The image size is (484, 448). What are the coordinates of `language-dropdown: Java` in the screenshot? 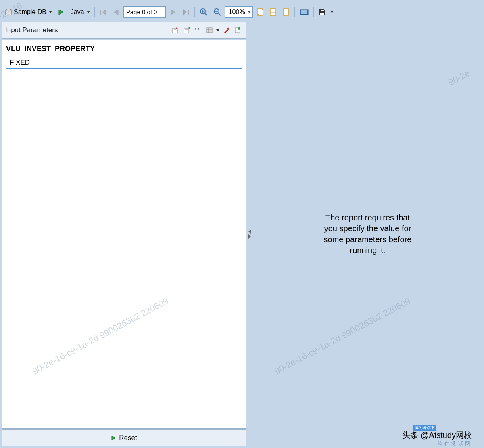 It's located at (80, 12).